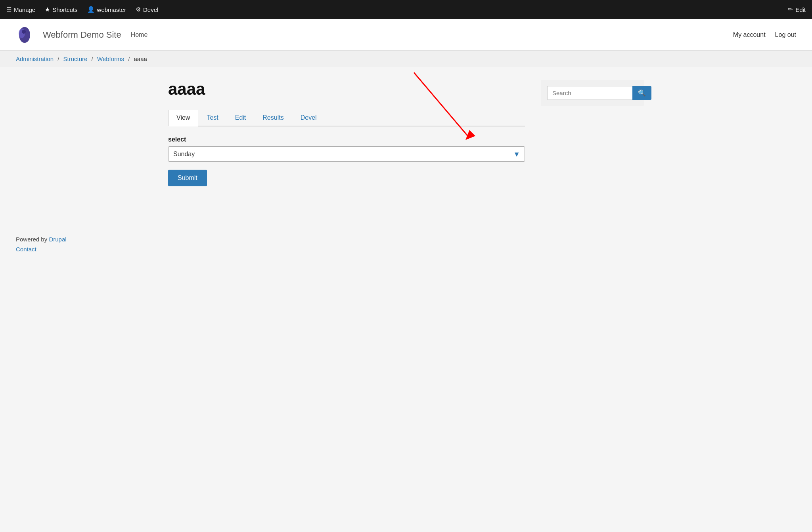 The height and width of the screenshot is (532, 812). I want to click on tab-view: View, so click(183, 118).